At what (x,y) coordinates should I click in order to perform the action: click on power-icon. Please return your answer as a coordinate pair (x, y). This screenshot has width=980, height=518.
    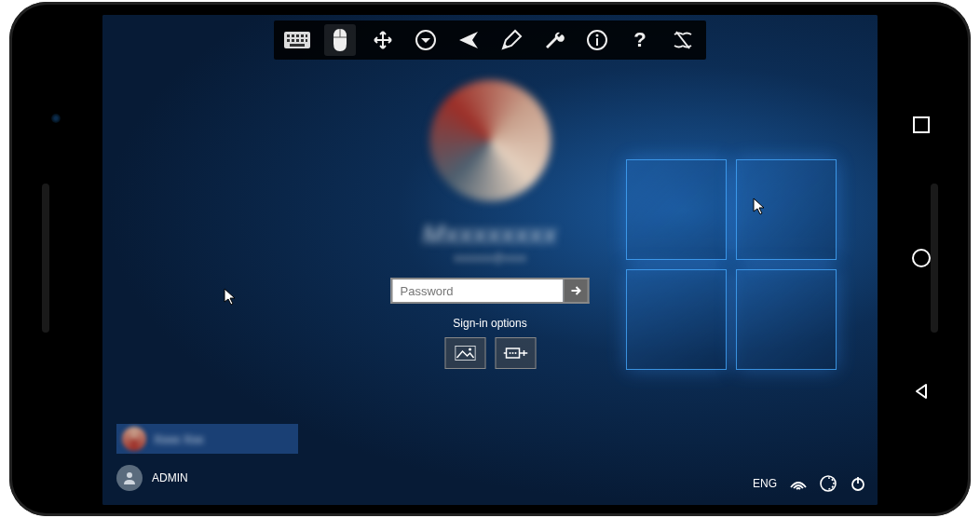
    Looking at the image, I should click on (858, 484).